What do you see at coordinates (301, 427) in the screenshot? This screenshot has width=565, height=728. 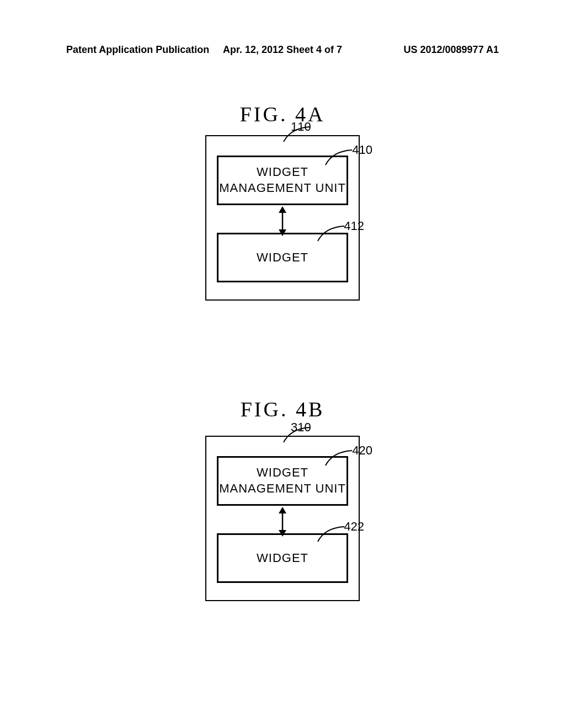 I see `outer-ref-label: 310` at bounding box center [301, 427].